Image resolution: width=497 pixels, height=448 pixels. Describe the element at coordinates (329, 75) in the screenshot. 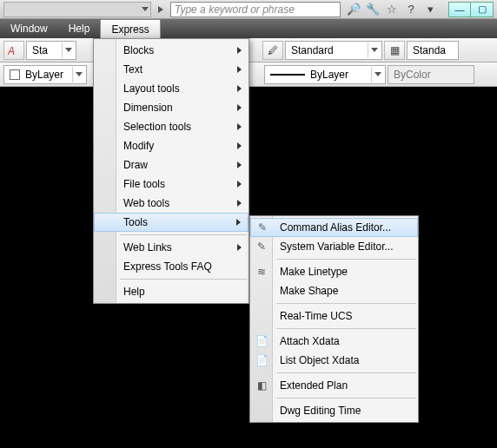

I see `lineweight-value: ByLayer` at that location.